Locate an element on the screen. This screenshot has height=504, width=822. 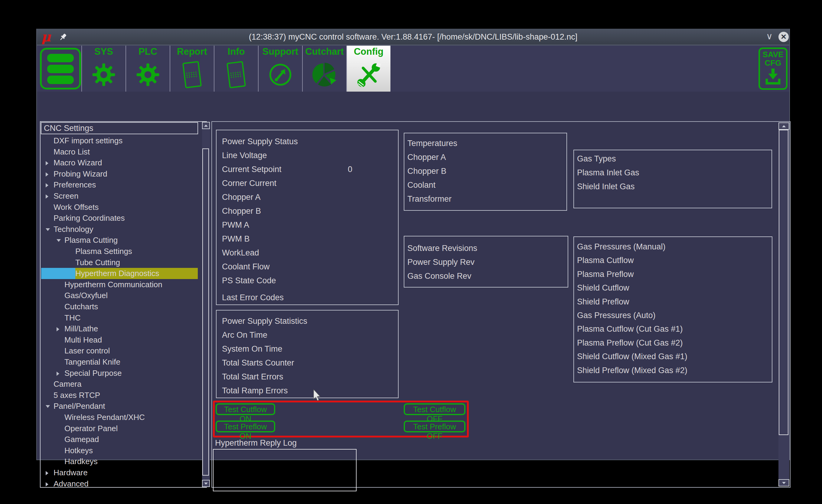
field-current-setpoint: Current Setpoint0 is located at coordinates (310, 169).